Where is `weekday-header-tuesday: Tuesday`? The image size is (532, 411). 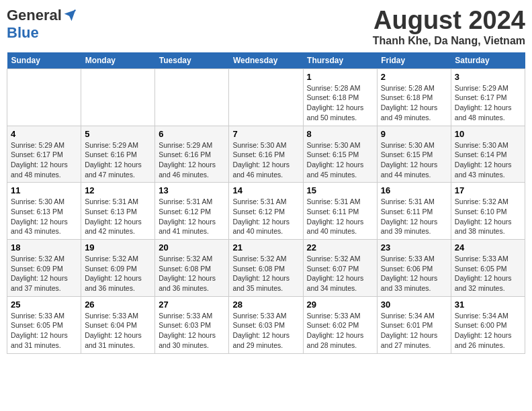 weekday-header-tuesday: Tuesday is located at coordinates (192, 60).